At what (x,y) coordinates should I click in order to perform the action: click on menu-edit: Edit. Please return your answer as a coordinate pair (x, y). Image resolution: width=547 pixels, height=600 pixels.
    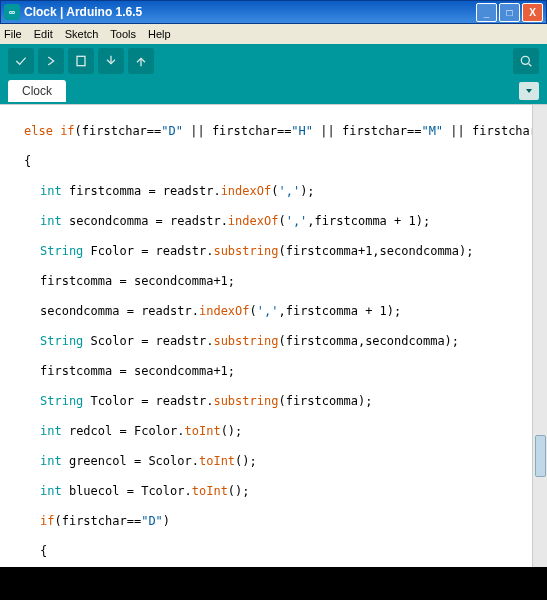
    Looking at the image, I should click on (44, 34).